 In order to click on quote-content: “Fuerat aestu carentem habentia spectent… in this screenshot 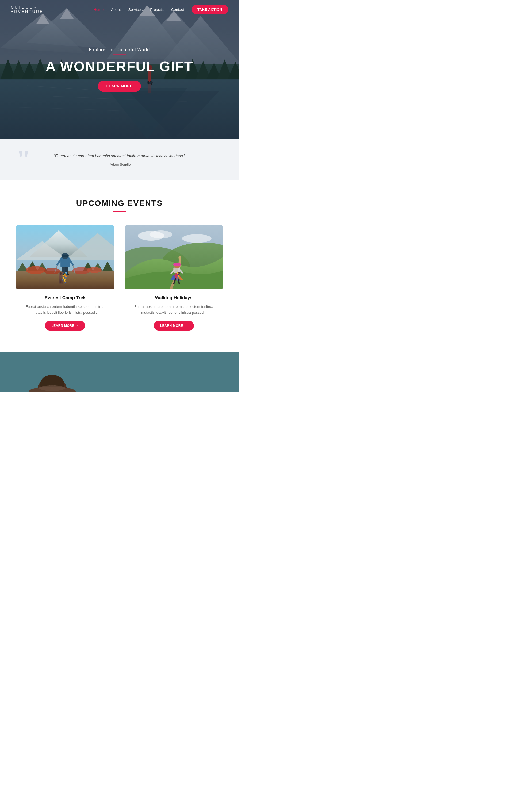, I will do `click(119, 160)`.